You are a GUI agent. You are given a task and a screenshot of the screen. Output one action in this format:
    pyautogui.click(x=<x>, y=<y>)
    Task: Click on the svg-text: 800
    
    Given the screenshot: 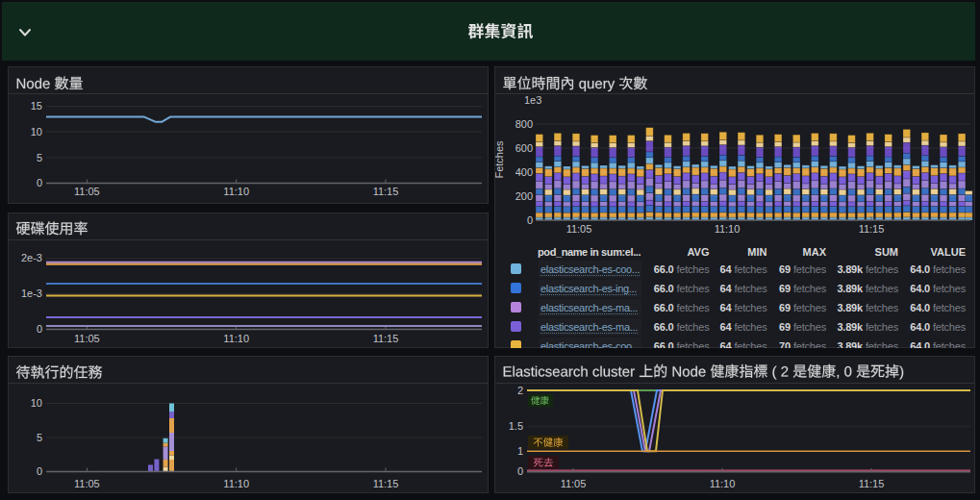 What is the action you would take?
    pyautogui.click(x=524, y=124)
    